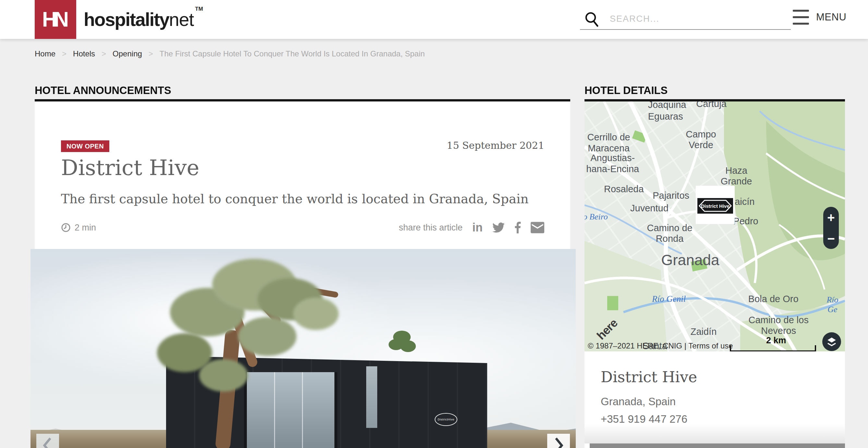 This screenshot has width=868, height=448. What do you see at coordinates (638, 346) in the screenshot?
I see `map-attribution-text: © 1987–2021 HERE, CNIG |` at bounding box center [638, 346].